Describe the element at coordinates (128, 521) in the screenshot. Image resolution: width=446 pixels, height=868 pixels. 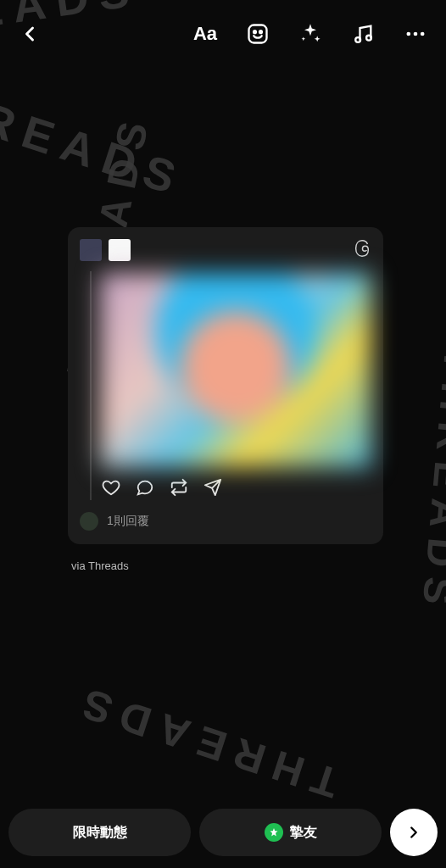
I see `reply-count-label: 1則回覆` at that location.